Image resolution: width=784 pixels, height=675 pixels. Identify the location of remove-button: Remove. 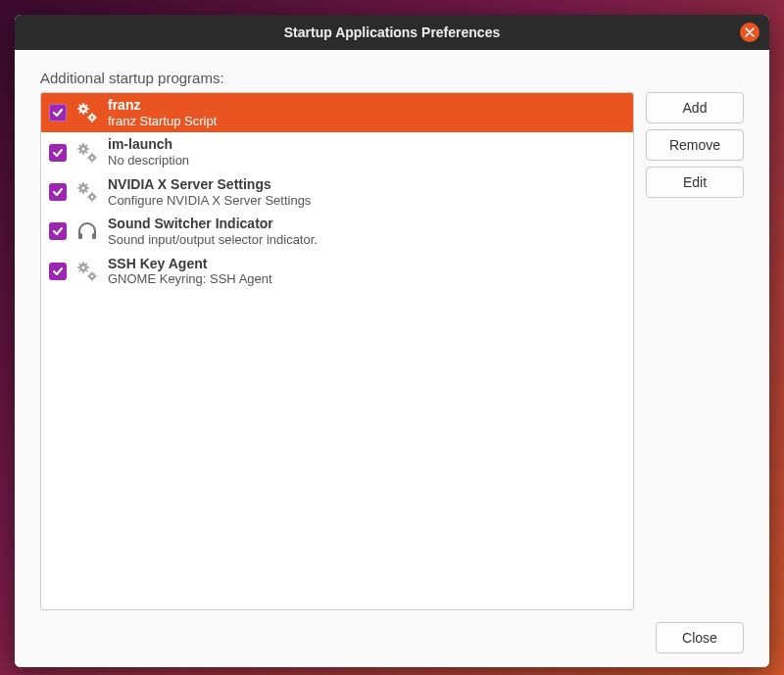
(695, 145).